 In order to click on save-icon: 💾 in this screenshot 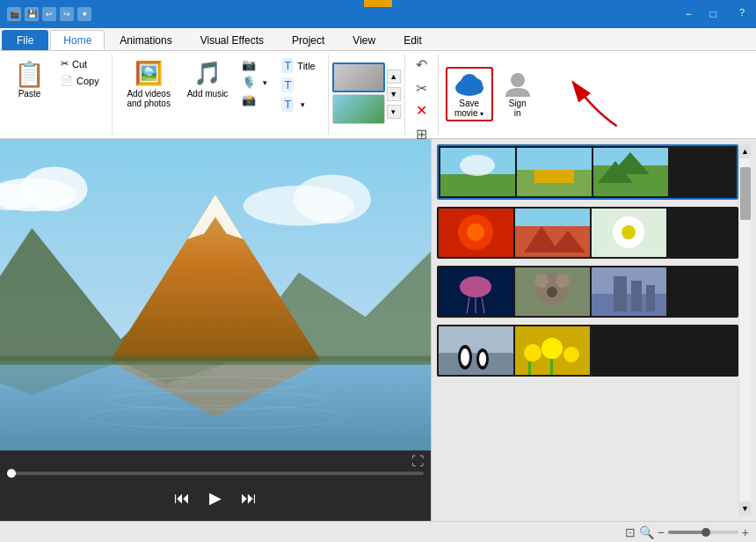, I will do `click(32, 14)`.